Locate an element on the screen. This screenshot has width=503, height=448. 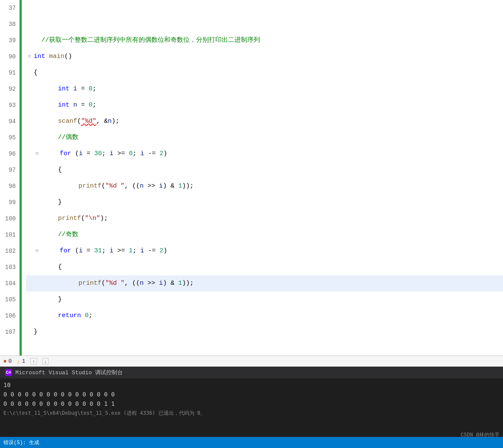
console-last-line: E:\c\test_11_5\x64\Debug\test_11_5.exe (… is located at coordinates (252, 413).